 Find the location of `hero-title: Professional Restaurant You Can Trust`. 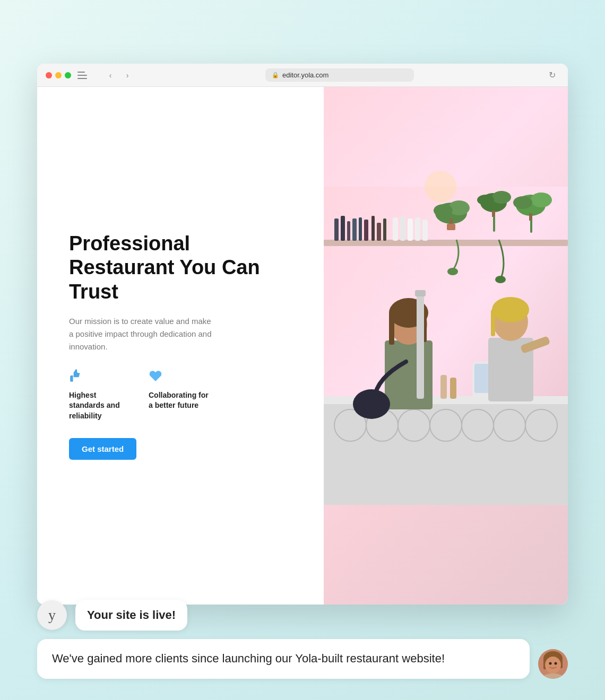

hero-title: Professional Restaurant You Can Trust is located at coordinates (183, 268).